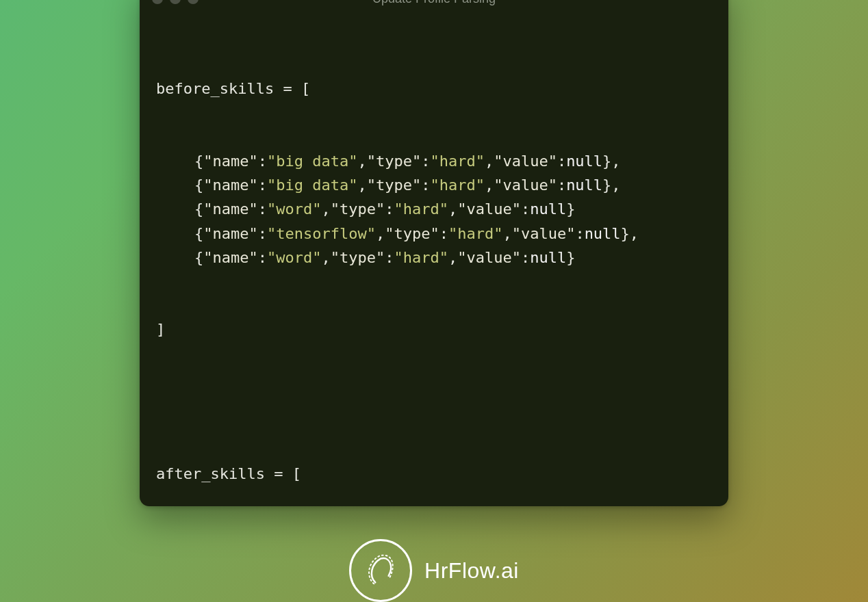 This screenshot has height=602, width=868. Describe the element at coordinates (157, 2) in the screenshot. I see `close-dot-icon` at that location.